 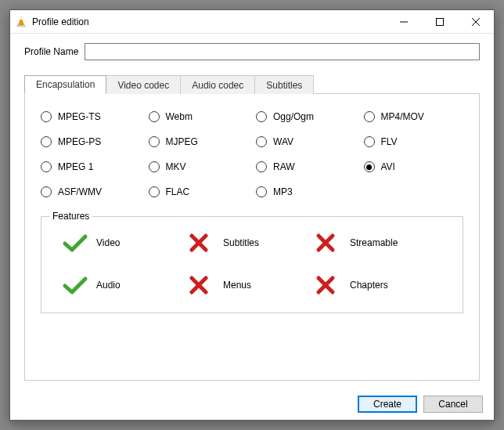 What do you see at coordinates (252, 404) in the screenshot?
I see `dialog-footer: Create Cancel` at bounding box center [252, 404].